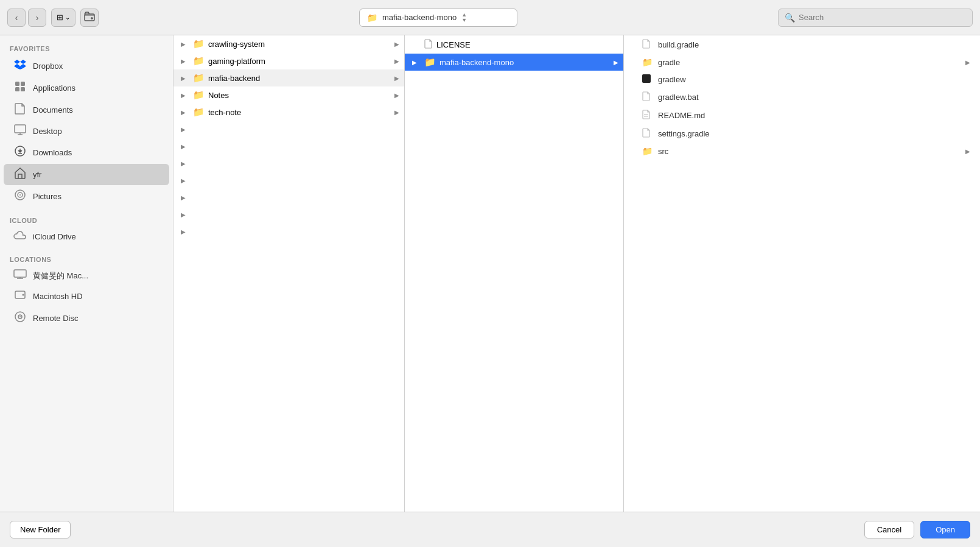 The width and height of the screenshot is (980, 547). I want to click on path-stepper-arrows: ▲ ▼, so click(464, 18).